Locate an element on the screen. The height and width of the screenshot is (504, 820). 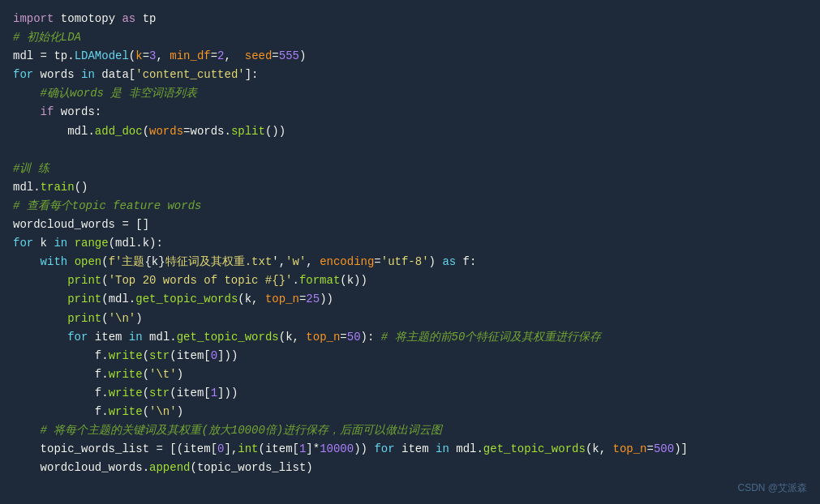
punc-comma: , is located at coordinates (255, 299).